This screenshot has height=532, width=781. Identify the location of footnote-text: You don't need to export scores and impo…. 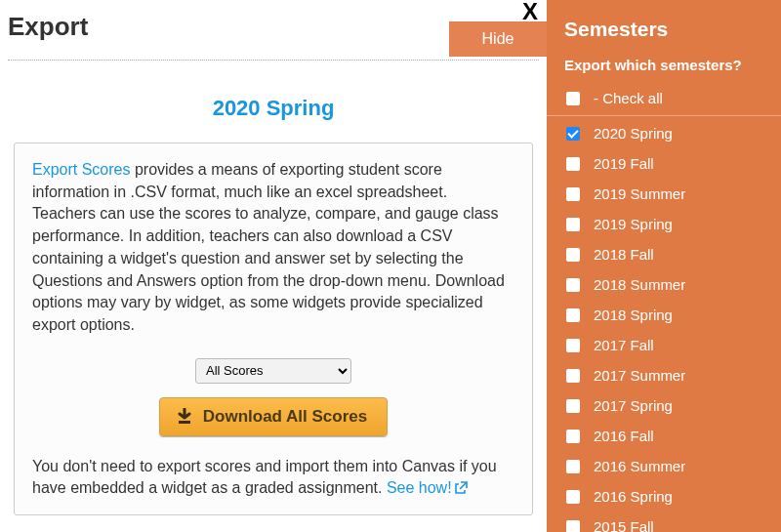
(273, 478).